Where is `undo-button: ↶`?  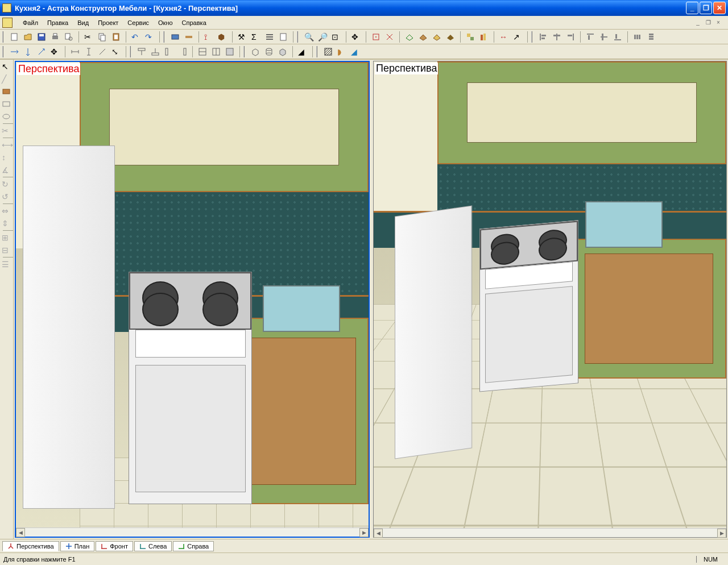 undo-button: ↶ is located at coordinates (136, 37).